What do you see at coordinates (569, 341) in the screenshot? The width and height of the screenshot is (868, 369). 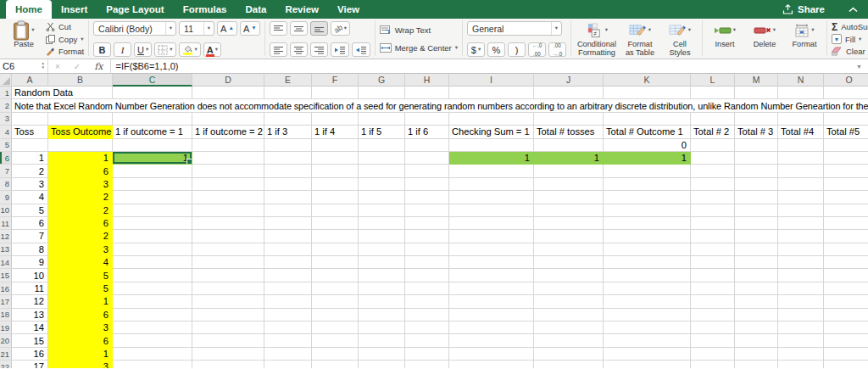 I see `cell-J20` at bounding box center [569, 341].